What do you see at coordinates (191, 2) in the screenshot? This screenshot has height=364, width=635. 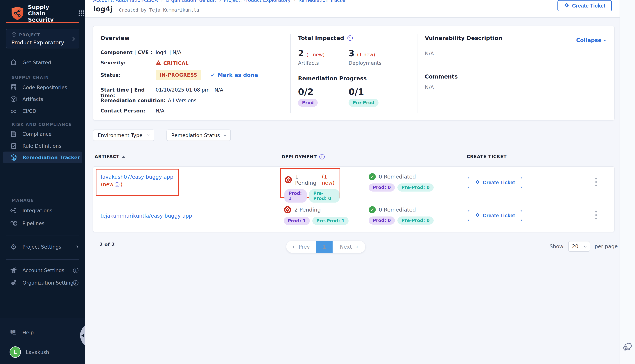 I see `breadcrumb-organization: Organization: default` at bounding box center [191, 2].